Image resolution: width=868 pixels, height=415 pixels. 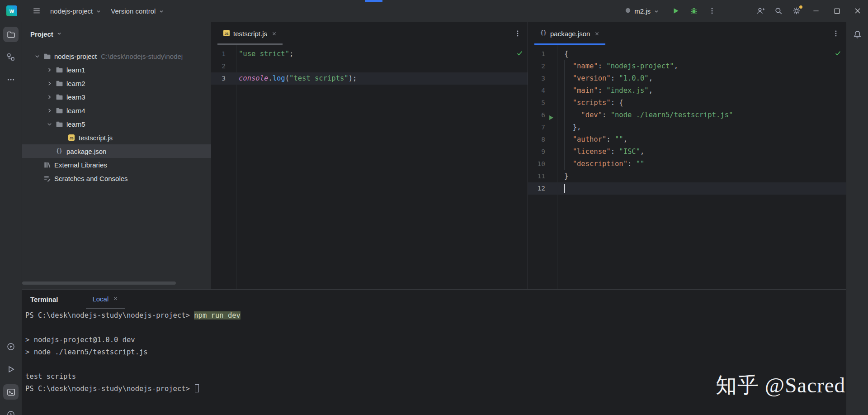 I want to click on notifications-tool-icon, so click(x=857, y=34).